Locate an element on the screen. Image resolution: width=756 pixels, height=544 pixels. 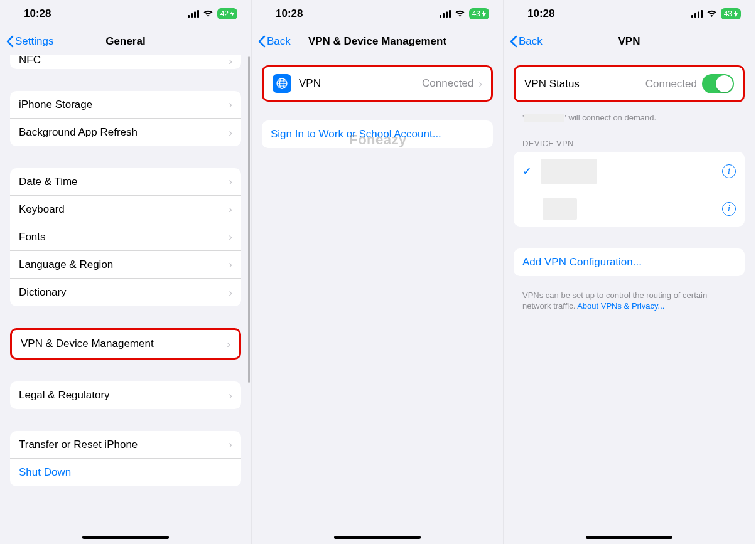
back-button: Settings is located at coordinates (30, 41).